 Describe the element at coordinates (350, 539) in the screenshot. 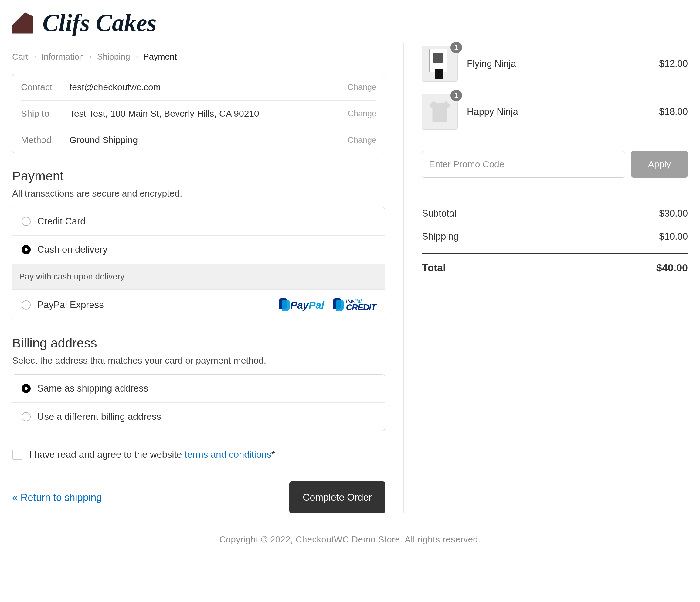

I see `footer-copyright: Copyright © 2022, CheckoutWC Demo Store.…` at that location.